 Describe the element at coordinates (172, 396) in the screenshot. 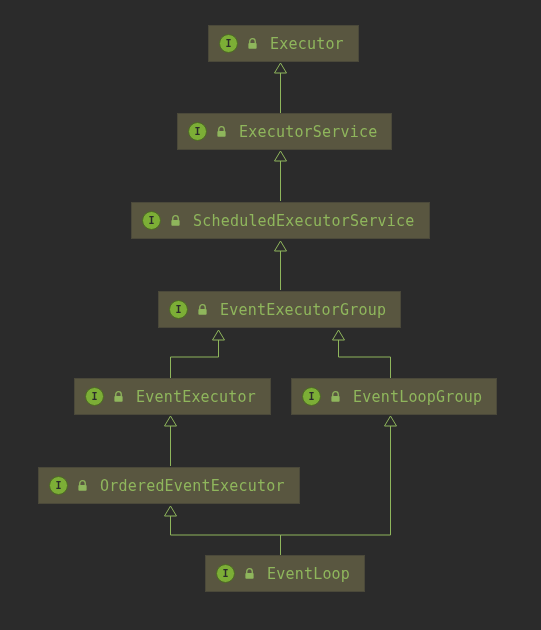

I see `node-event-executor: I EventExecutor` at that location.